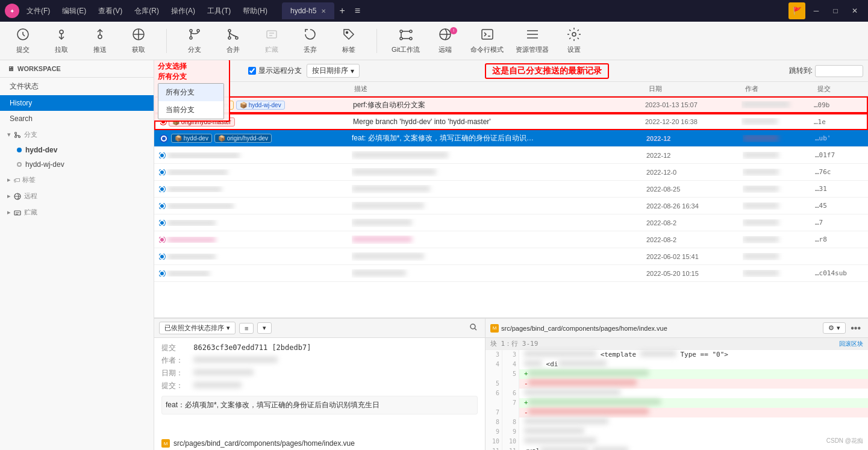  Describe the element at coordinates (494, 413) in the screenshot. I see `diff-line-num-old-7: 7` at that location.